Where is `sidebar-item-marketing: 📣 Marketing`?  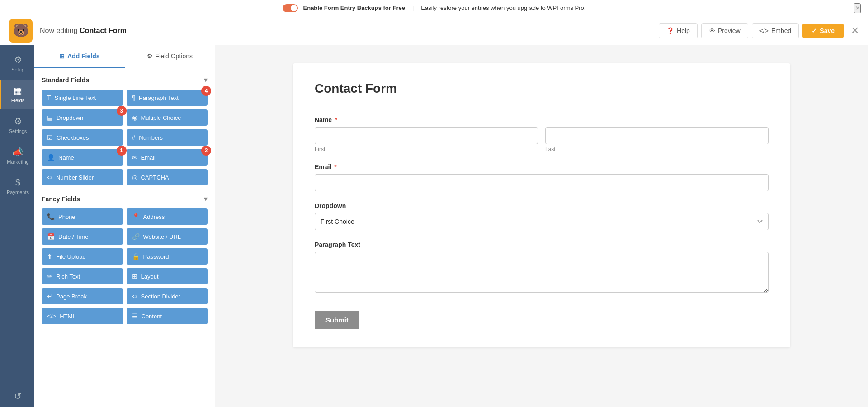
sidebar-item-marketing: 📣 Marketing is located at coordinates (17, 156).